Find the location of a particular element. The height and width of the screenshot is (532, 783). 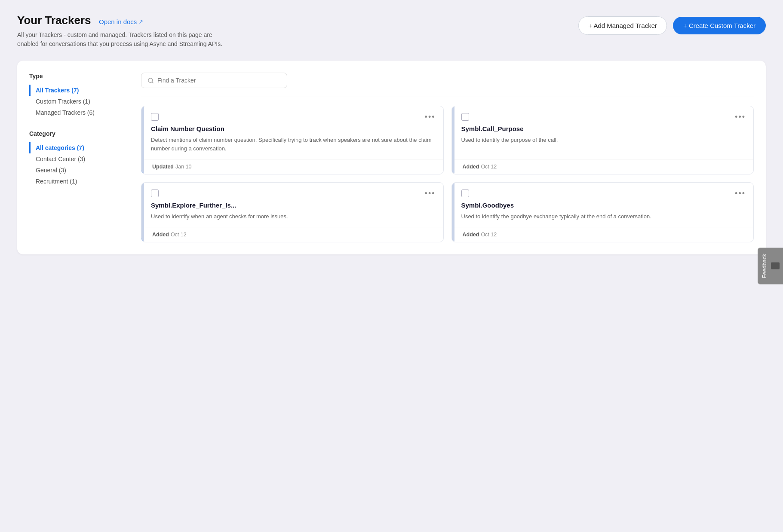

type-section-title: Type is located at coordinates (79, 76).